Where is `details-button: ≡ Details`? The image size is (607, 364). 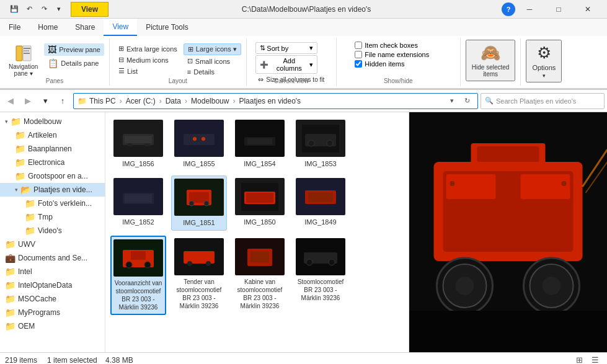 details-button: ≡ Details is located at coordinates (212, 72).